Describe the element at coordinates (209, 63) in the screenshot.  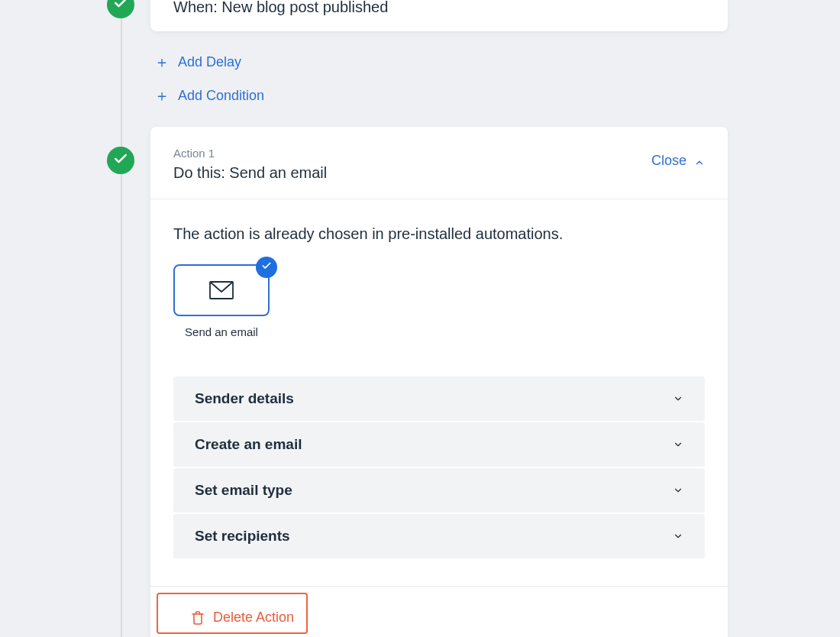
I see `add-delay-label: Add Delay` at that location.